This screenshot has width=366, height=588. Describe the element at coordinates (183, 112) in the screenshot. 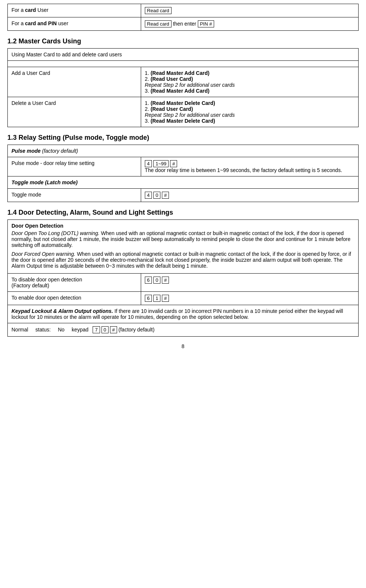

I see `delete-user-card-row: Delete a User Card 1. (Read Master Delet…` at that location.